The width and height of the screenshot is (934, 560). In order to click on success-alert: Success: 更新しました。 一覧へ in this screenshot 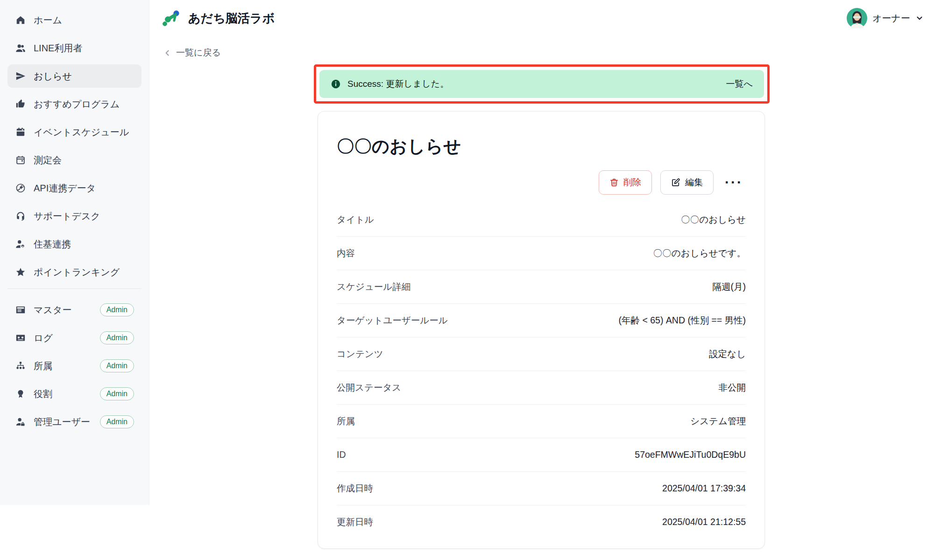, I will do `click(542, 84)`.